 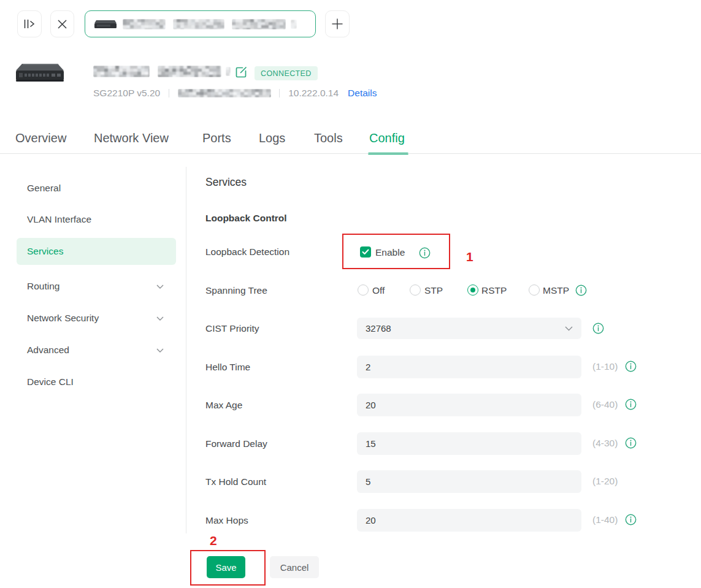 I want to click on tab-config: Config, so click(x=387, y=139).